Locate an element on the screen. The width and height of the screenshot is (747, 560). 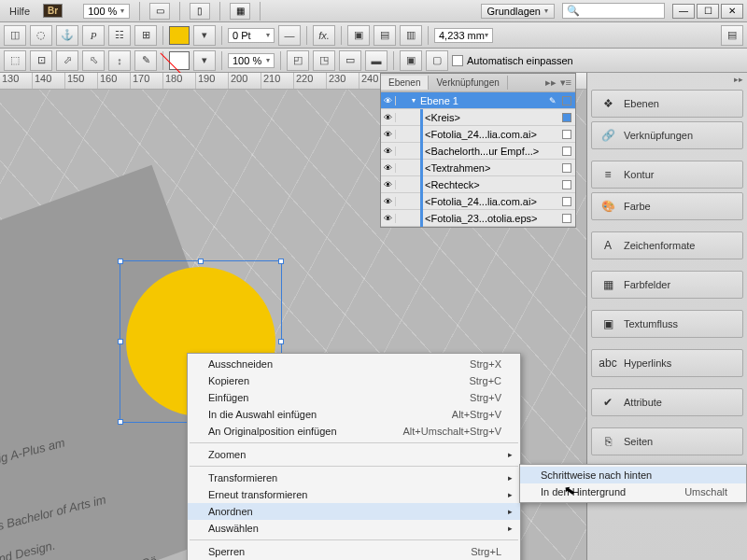
submenu-item: In den HintergrundUmschalt is located at coordinates (633, 492).